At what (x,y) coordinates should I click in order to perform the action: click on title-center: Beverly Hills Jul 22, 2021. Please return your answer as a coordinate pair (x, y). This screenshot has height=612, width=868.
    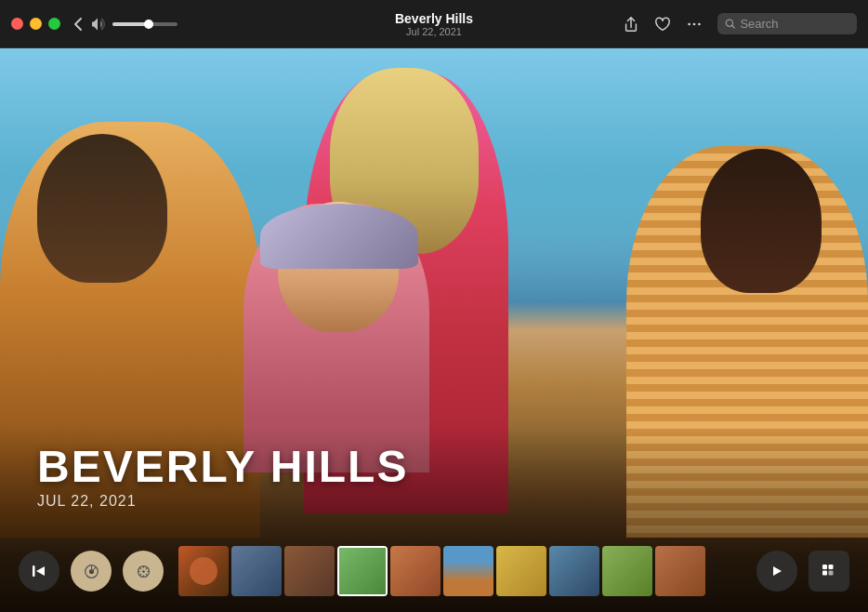
    Looking at the image, I should click on (434, 24).